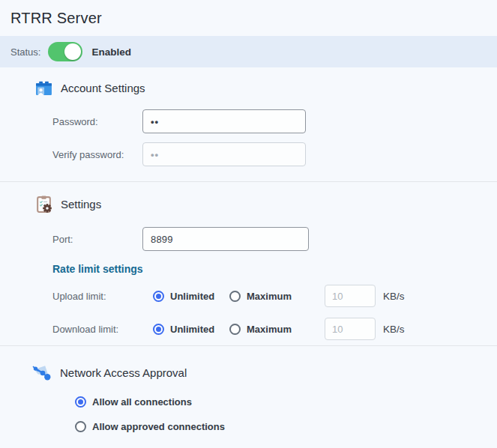 The height and width of the screenshot is (448, 497). I want to click on verify-password-label: Verify password:, so click(97, 154).